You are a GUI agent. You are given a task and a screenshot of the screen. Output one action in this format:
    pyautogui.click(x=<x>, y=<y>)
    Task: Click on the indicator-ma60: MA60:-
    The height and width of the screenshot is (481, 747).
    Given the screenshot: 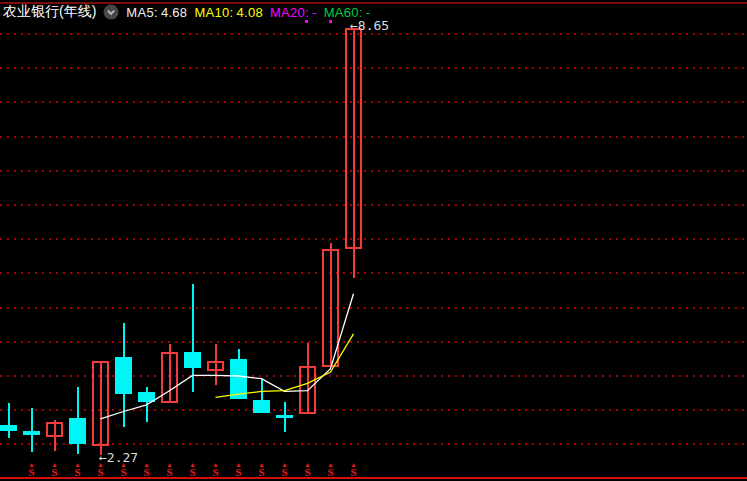 What is the action you would take?
    pyautogui.click(x=348, y=12)
    